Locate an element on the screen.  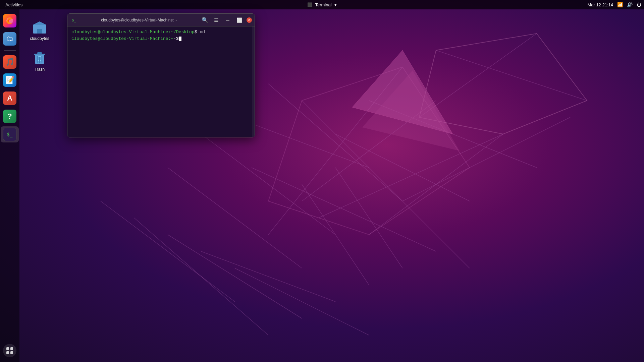
home-folder-icon is located at coordinates (40, 27).